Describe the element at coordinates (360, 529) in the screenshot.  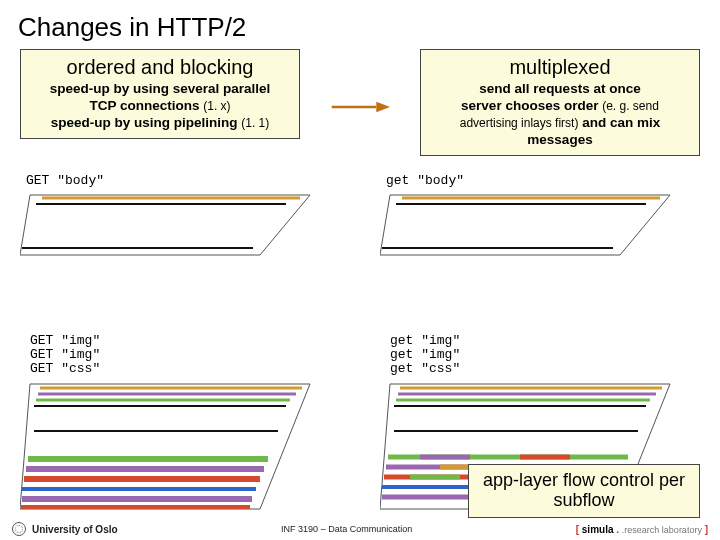
I see `footer: University of Oslo INF 3190 – Data Commu…` at that location.